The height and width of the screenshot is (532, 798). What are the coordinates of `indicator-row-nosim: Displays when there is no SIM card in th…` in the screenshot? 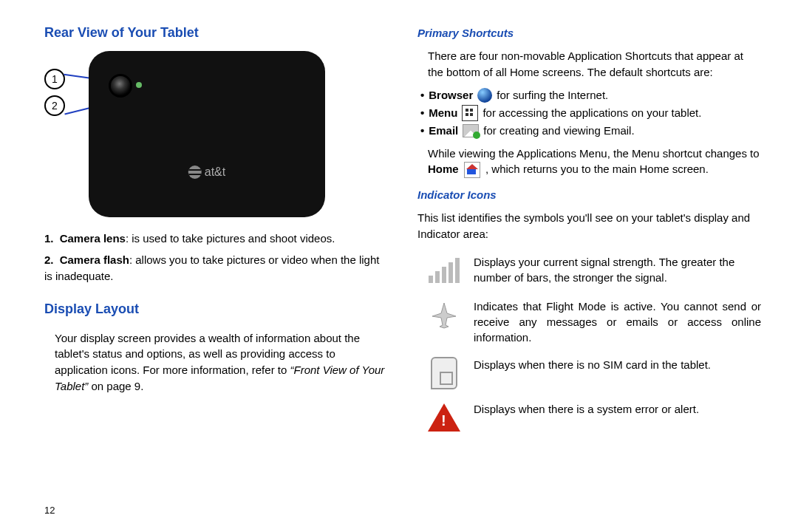 It's located at (594, 373).